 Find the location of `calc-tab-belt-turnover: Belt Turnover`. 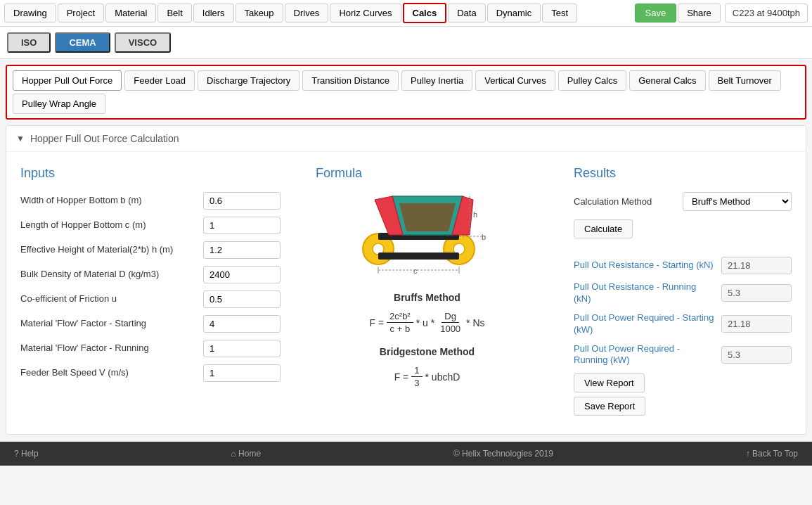

calc-tab-belt-turnover: Belt Turnover is located at coordinates (745, 80).